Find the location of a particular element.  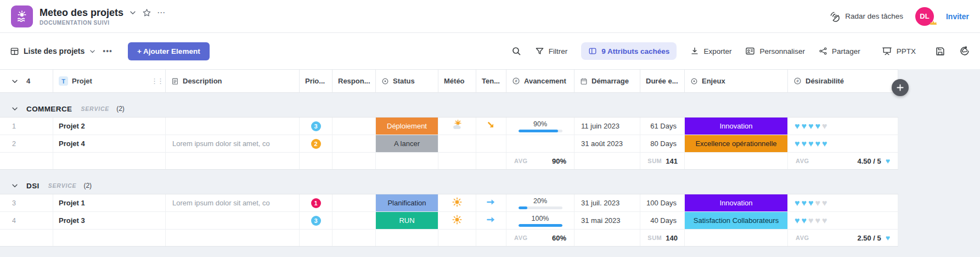

cell-row-number: 1 is located at coordinates (26, 126).